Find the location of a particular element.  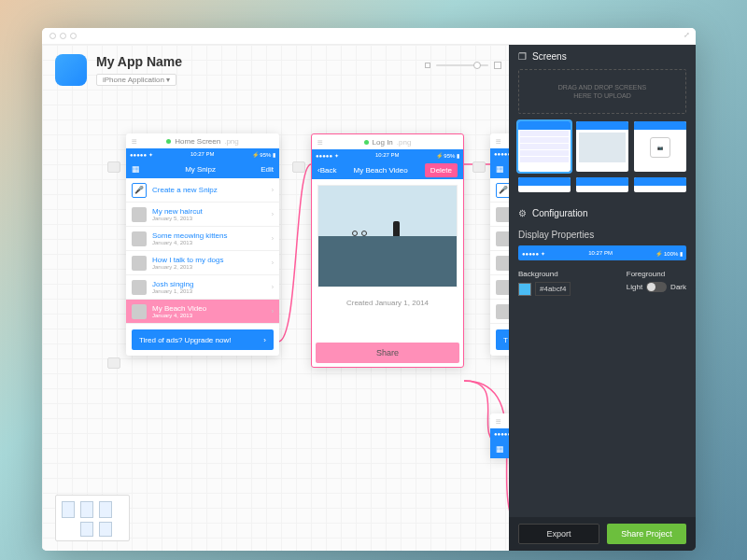

color-swatch is located at coordinates (525, 289).